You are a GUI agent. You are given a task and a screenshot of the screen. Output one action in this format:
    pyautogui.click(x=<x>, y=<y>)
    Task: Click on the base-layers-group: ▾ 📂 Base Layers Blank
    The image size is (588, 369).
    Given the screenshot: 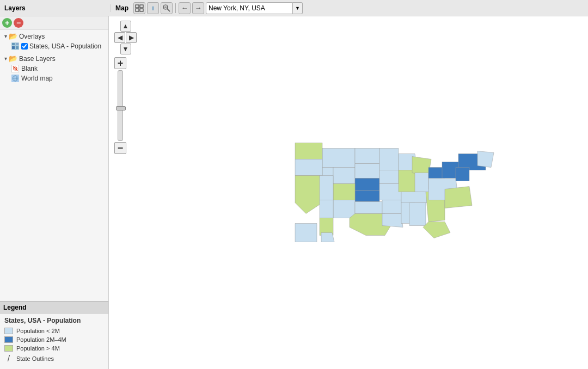 What is the action you would take?
    pyautogui.click(x=54, y=69)
    